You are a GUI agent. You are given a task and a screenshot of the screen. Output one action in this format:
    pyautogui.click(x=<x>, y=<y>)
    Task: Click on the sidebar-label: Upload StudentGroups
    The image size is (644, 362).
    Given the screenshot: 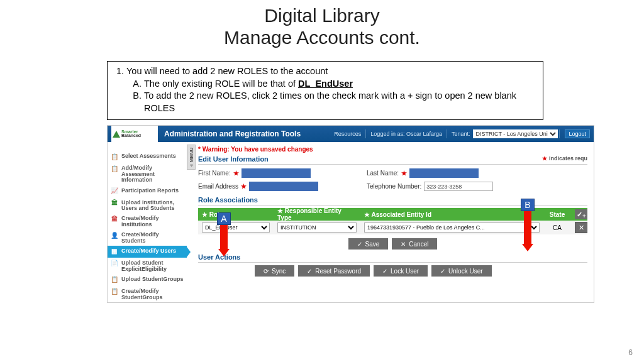 What is the action you would take?
    pyautogui.click(x=152, y=279)
    